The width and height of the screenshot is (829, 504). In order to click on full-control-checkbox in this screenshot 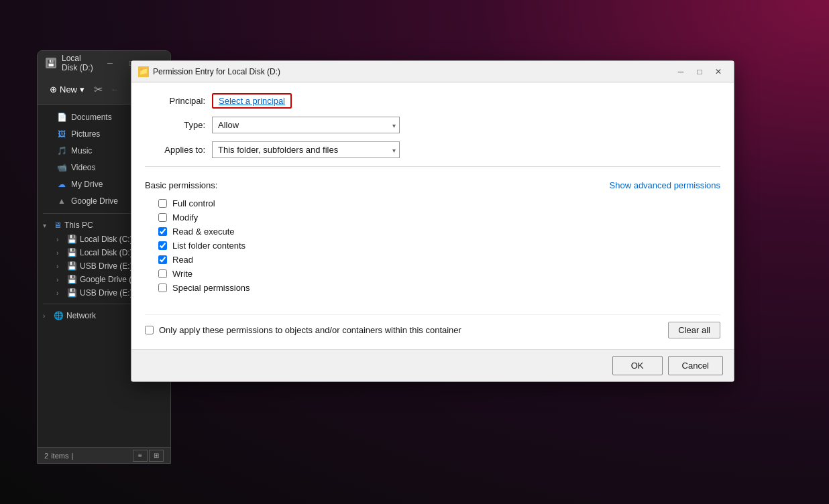, I will do `click(162, 204)`.